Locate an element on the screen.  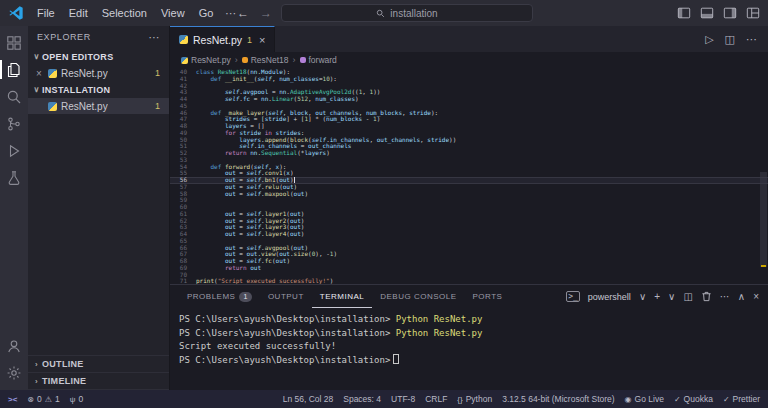
encoding: UTF-8 is located at coordinates (403, 399).